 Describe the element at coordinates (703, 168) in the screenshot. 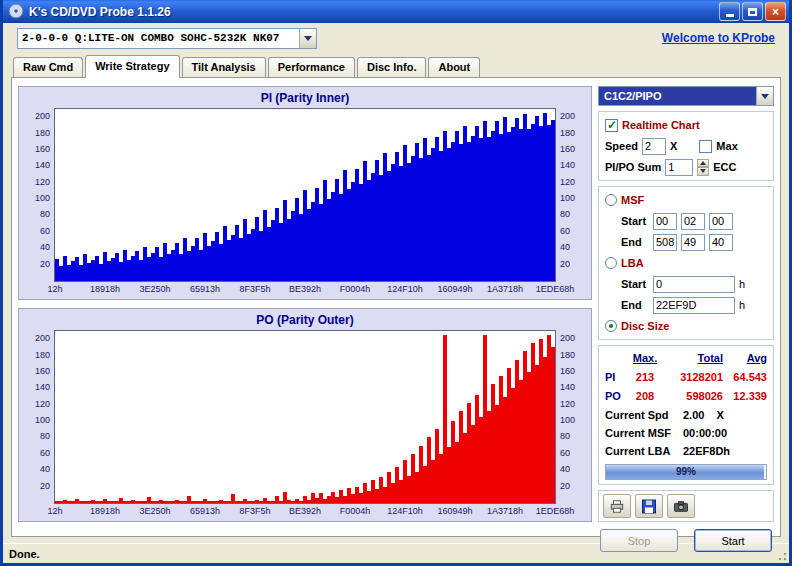

I see `pipo-sum-spinner` at that location.